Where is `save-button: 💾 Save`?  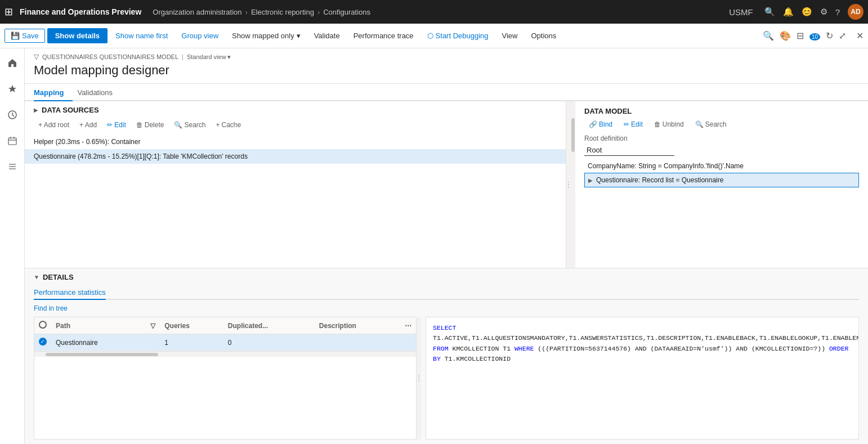
save-button: 💾 Save is located at coordinates (25, 36).